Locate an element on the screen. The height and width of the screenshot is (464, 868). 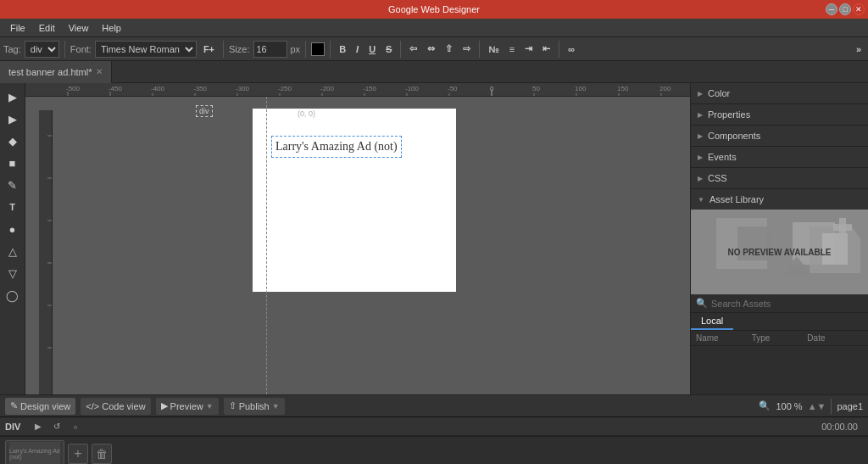
zoom-value: 100 % is located at coordinates (788, 406).